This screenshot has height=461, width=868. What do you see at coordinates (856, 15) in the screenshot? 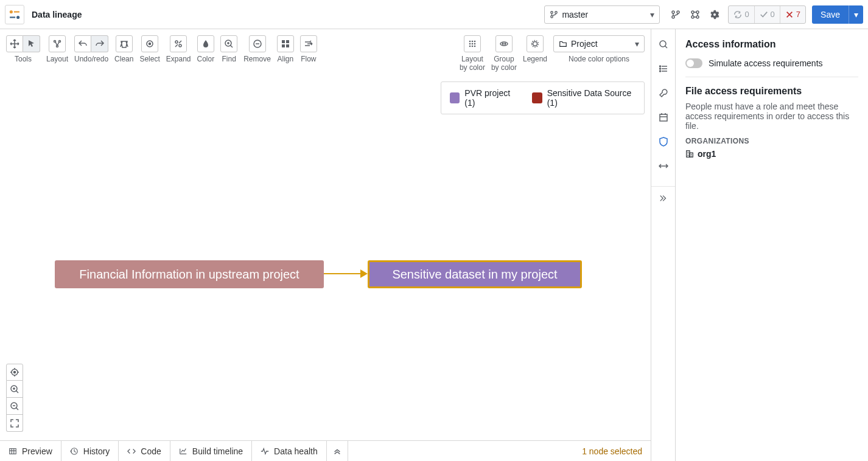
I see `save-dropdown: ▾` at bounding box center [856, 15].